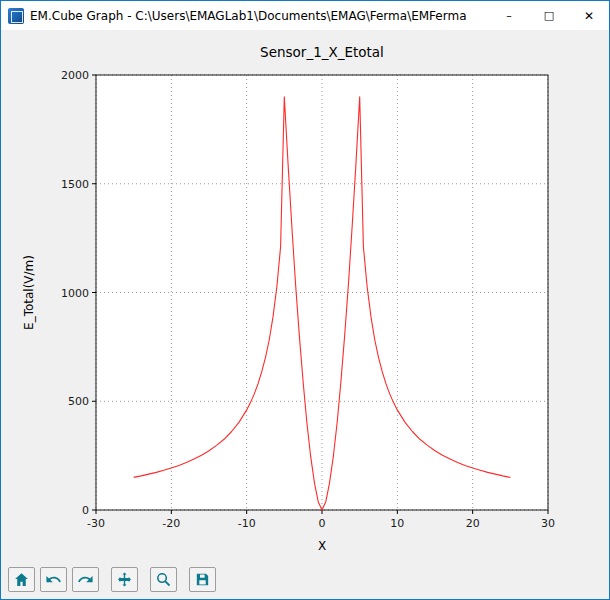  I want to click on app-icon, so click(16, 16).